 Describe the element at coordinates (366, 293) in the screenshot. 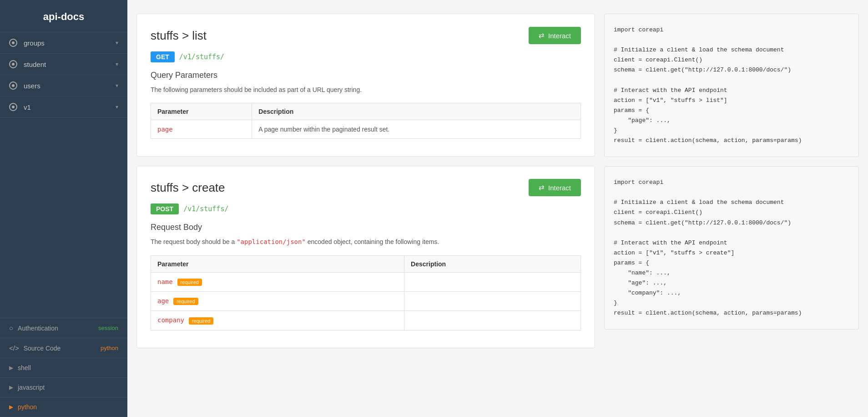

I see `stuffs-create-param-table: Parameter Description name required` at that location.